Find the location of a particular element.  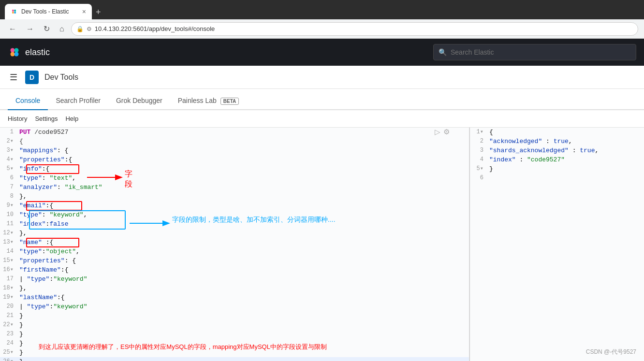

lock-icon: 🔒 is located at coordinates (80, 29).